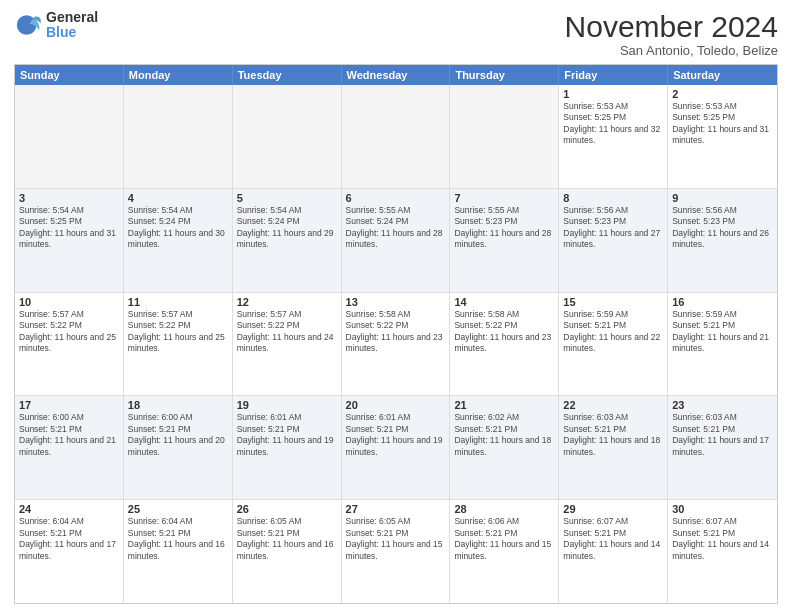 The height and width of the screenshot is (612, 792). Describe the element at coordinates (70, 344) in the screenshot. I see `day-cell-10: 10Sunrise: 5:57 AMSunset: 5:22 PMDayligh…` at that location.